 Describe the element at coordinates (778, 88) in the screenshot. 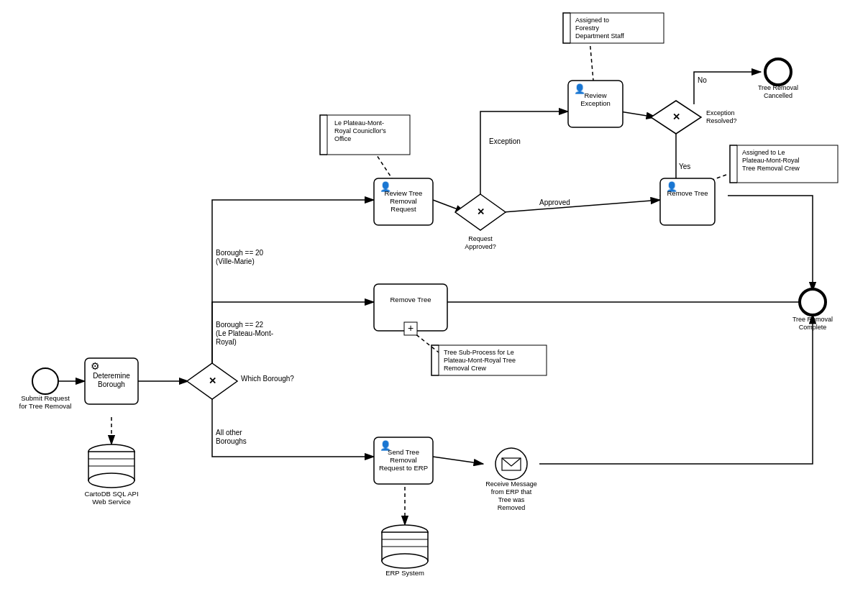

I see `cancelled-end-label: Tree Removal` at that location.